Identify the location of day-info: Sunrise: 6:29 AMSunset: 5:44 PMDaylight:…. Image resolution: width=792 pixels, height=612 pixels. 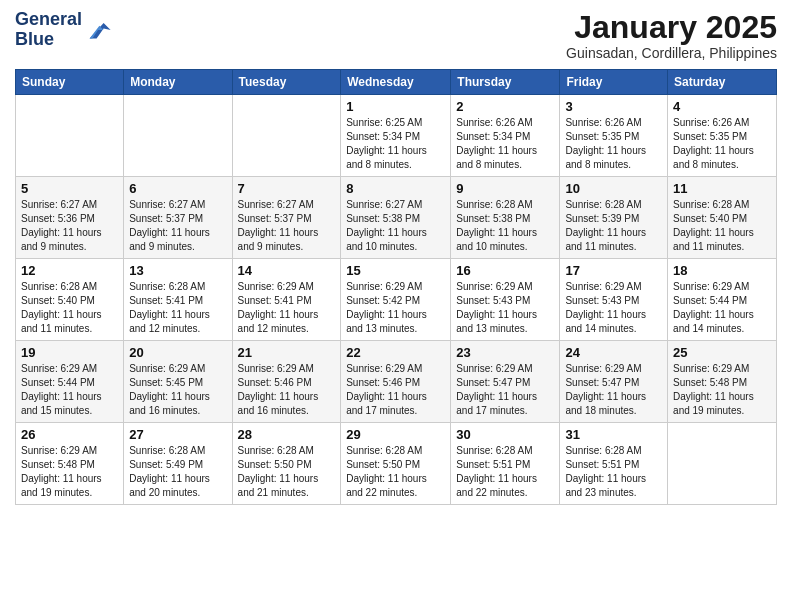
(722, 308).